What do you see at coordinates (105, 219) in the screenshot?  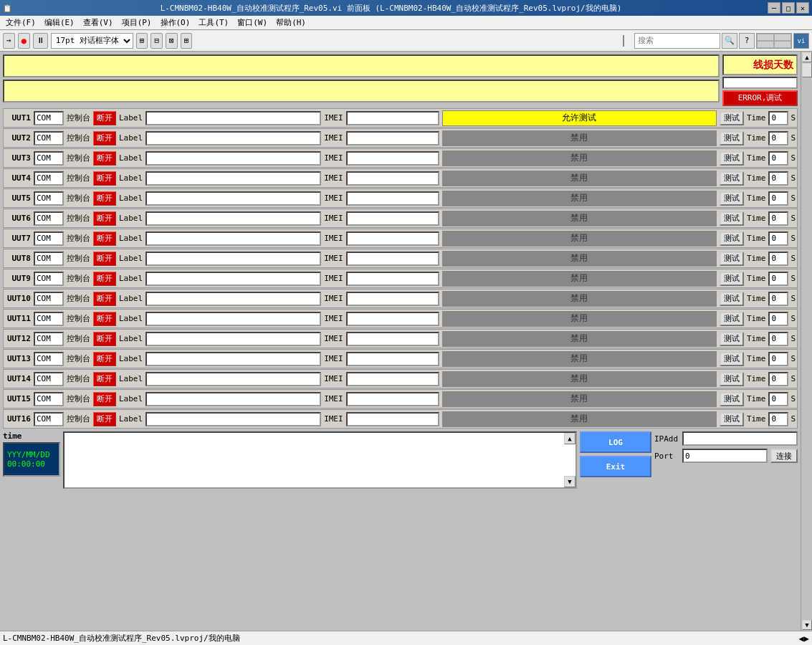 I see `disconnect-btn-uut6: 断开` at bounding box center [105, 219].